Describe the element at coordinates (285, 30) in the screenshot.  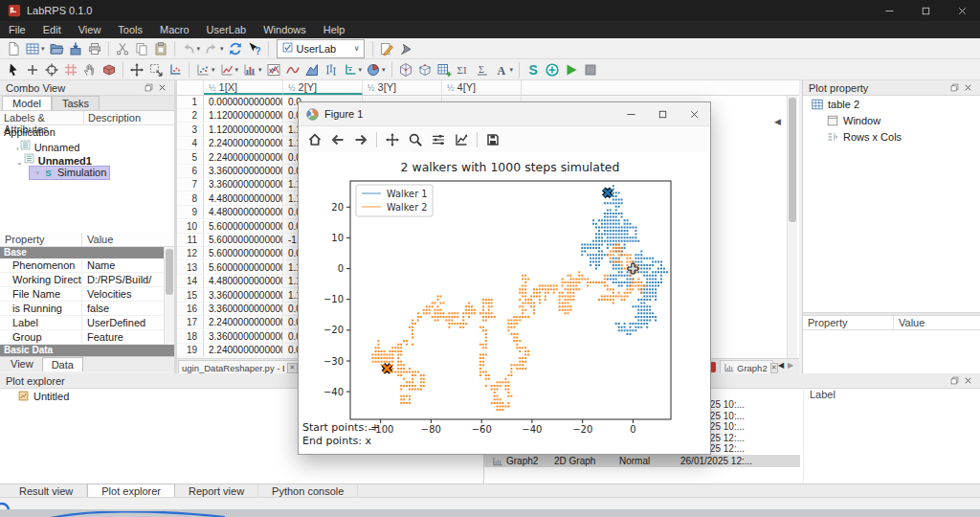
I see `menu-windows: Windows` at that location.